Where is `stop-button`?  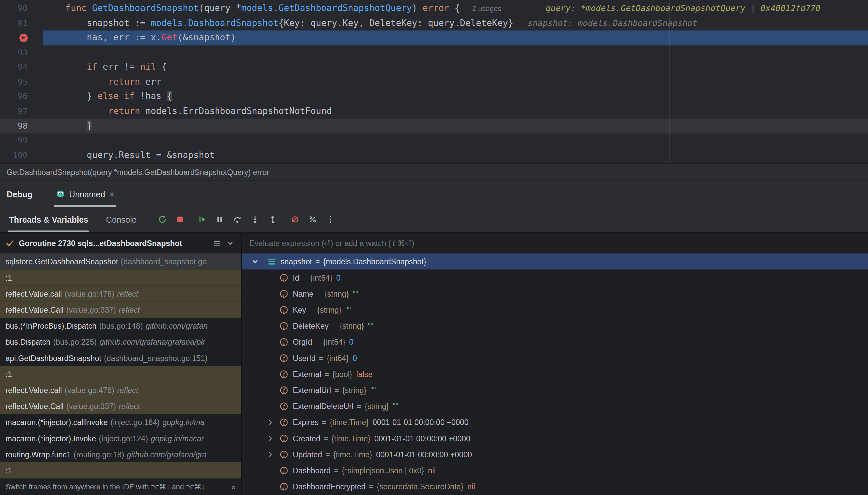
stop-button is located at coordinates (180, 219).